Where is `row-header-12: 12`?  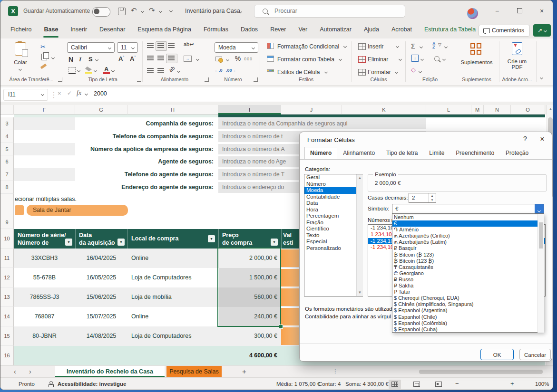
row-header-12: 12 is located at coordinates (7, 277).